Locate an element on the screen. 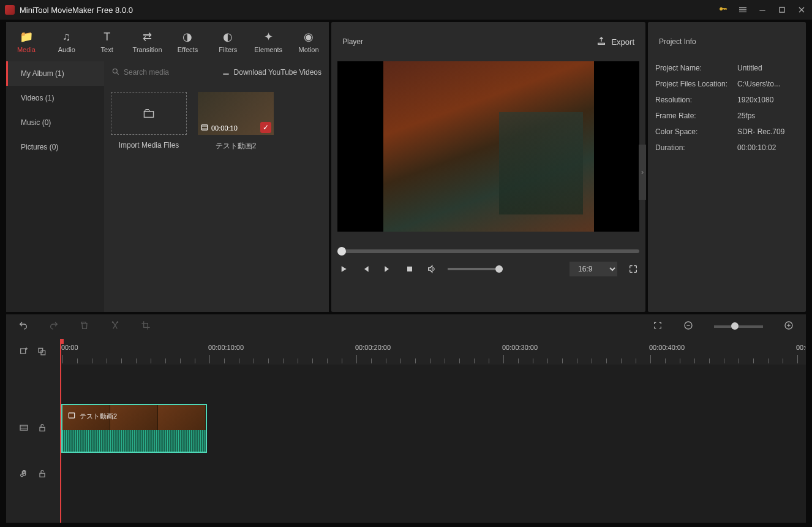 The image size is (812, 527). tab-transition: ⇄Transition is located at coordinates (148, 42).